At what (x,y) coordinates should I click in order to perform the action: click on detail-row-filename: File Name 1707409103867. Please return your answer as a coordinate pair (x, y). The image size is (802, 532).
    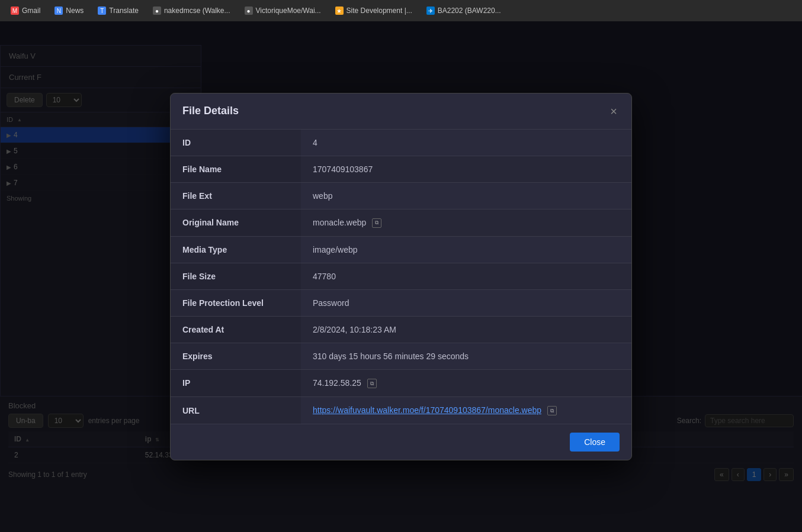
    Looking at the image, I should click on (401, 169).